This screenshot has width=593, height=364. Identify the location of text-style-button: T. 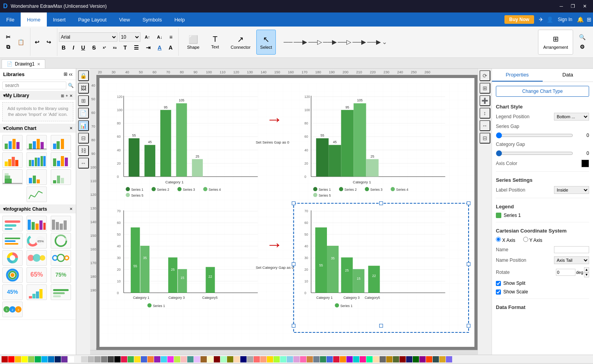
(126, 48).